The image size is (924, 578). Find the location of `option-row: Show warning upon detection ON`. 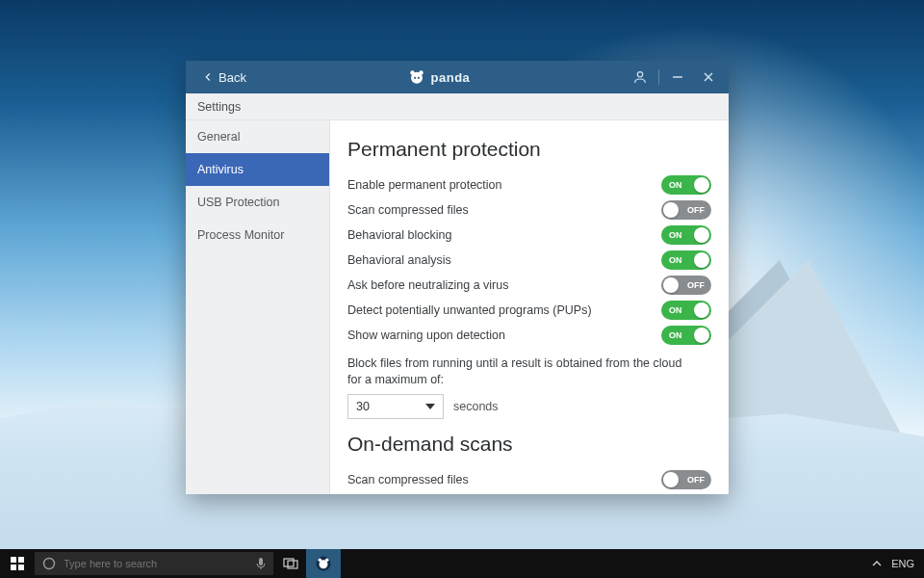

option-row: Show warning upon detection ON is located at coordinates (529, 335).